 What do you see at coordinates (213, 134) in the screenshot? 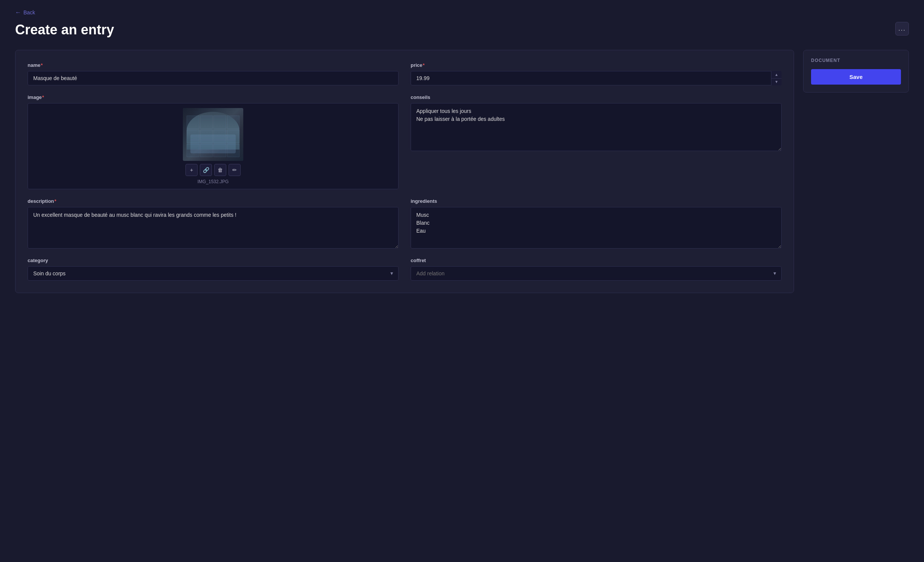
I see `image-mock` at bounding box center [213, 134].